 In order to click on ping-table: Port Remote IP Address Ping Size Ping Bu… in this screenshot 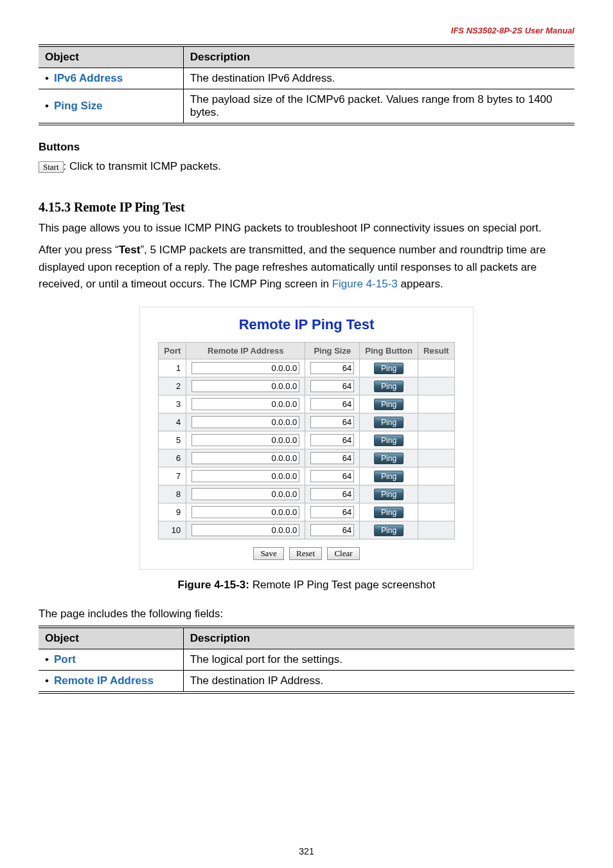, I will do `click(306, 441)`.